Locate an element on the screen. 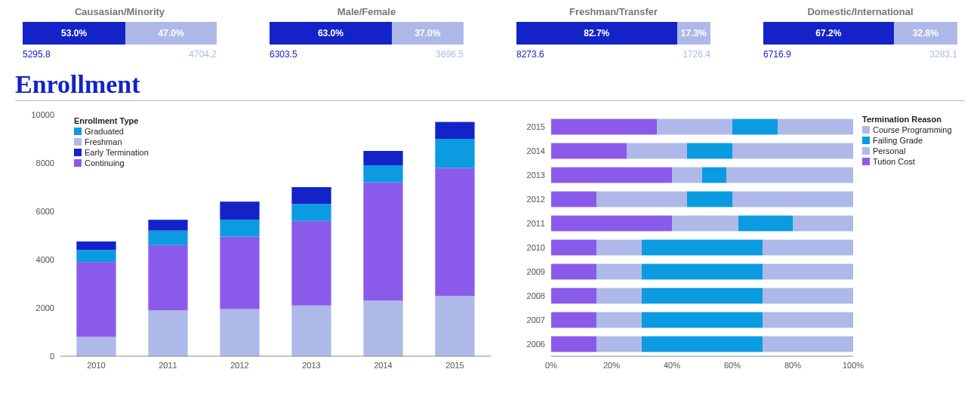 This screenshot has width=980, height=406. section-title: Enrollment is located at coordinates (490, 85).